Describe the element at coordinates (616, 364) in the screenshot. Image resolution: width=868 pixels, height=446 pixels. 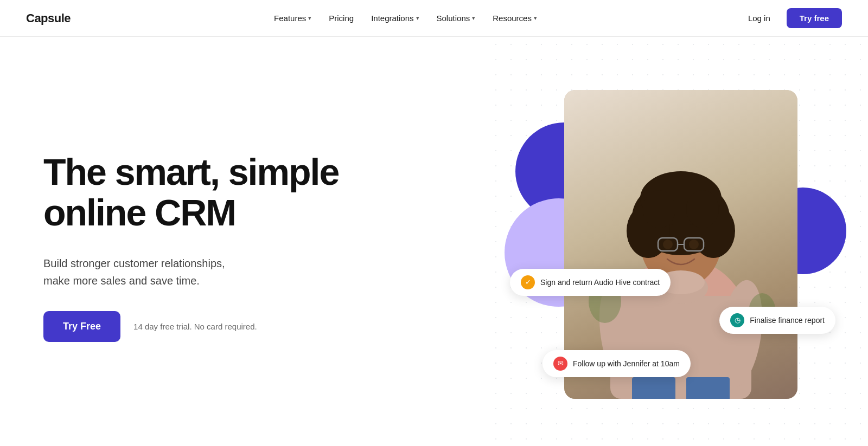
I see `task-card-3: ✉ Follow up with Jennifer at 10am` at that location.